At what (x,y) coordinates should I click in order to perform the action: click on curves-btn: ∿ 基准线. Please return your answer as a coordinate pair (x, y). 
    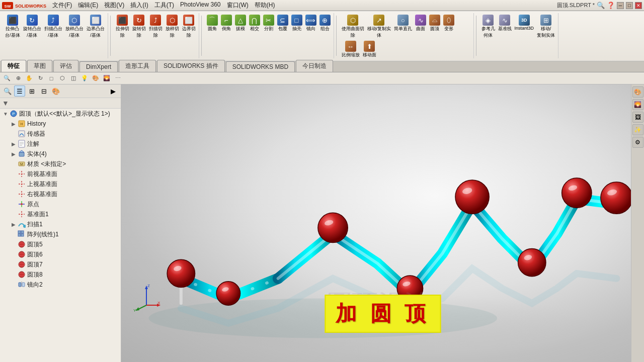
    Looking at the image, I should click on (505, 27).